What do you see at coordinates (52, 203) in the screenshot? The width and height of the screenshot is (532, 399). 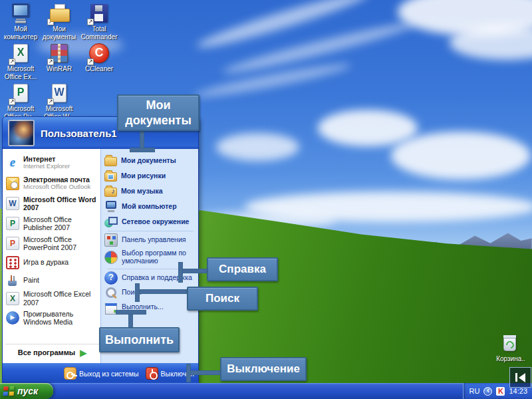 I see `menu-item-word: Microsoft Office Word 2007` at bounding box center [52, 203].